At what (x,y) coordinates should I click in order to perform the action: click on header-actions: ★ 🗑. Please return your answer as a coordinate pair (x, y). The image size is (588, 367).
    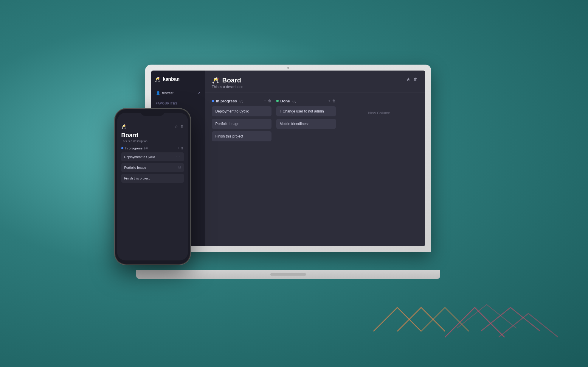
    Looking at the image, I should click on (412, 79).